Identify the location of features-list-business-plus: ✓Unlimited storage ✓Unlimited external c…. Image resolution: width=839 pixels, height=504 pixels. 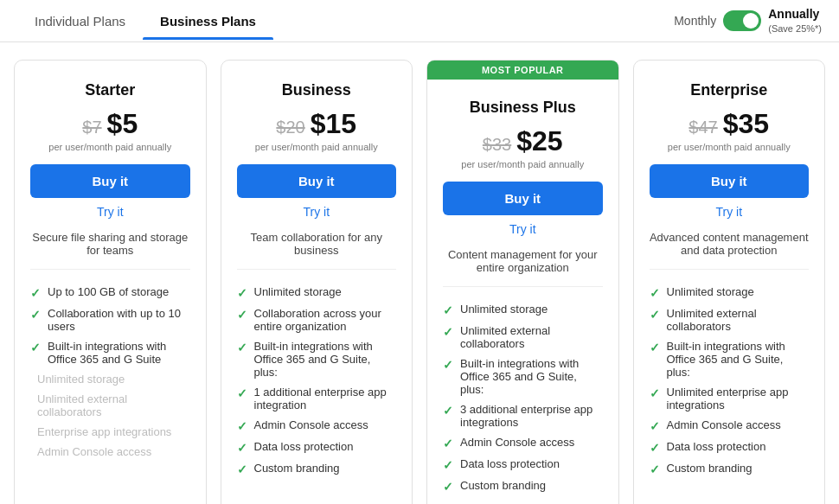
(522, 398).